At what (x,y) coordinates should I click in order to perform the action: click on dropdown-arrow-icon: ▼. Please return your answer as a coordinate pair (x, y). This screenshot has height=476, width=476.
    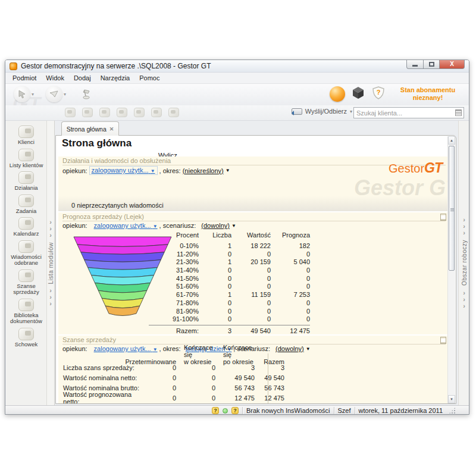
    Looking at the image, I should click on (308, 349).